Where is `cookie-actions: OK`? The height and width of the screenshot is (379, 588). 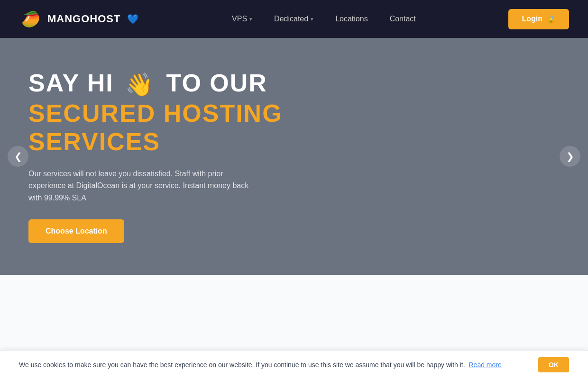
cookie-actions: OK is located at coordinates (554, 365).